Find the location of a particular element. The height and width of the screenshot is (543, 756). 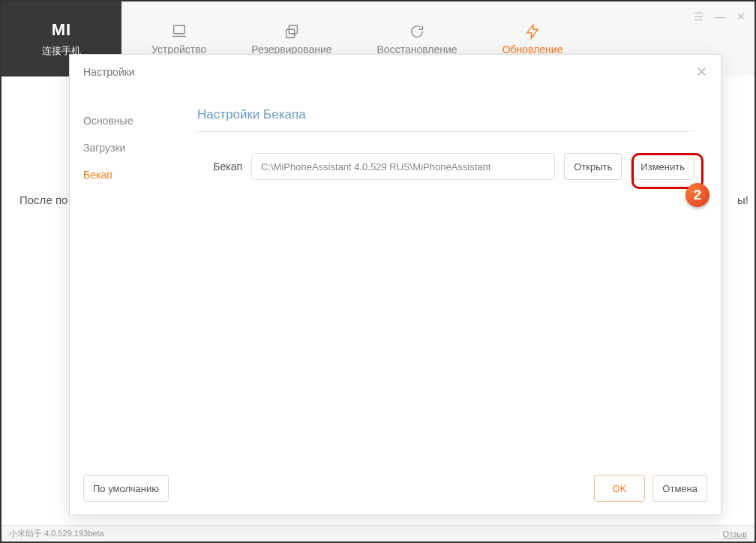

backup-path-input is located at coordinates (404, 166).